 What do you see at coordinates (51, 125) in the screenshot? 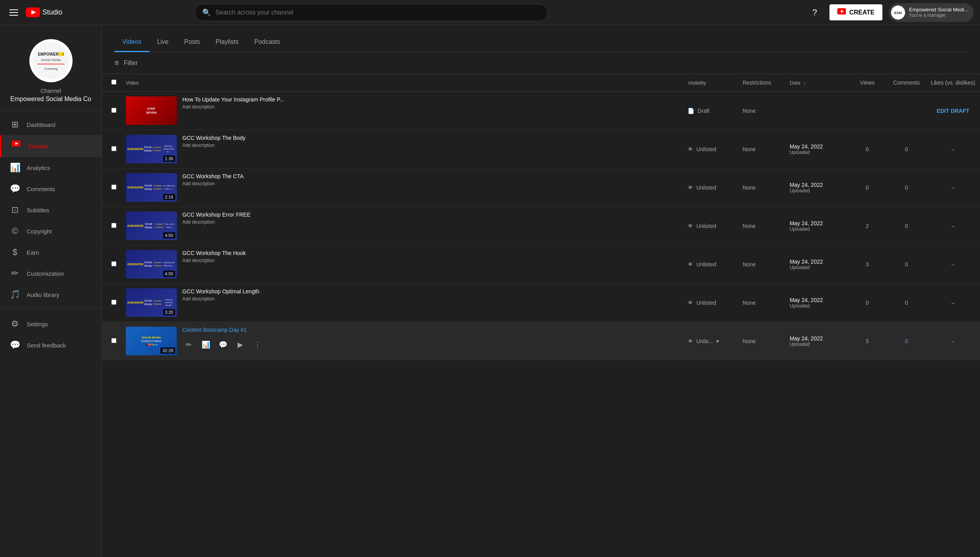
I see `sidebar-item-dashboard: ⊞ Dashboard` at bounding box center [51, 125].